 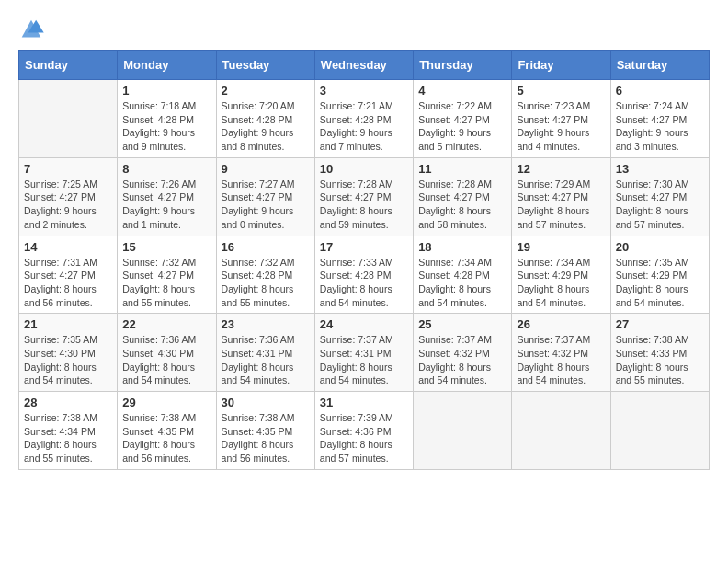 I want to click on day-number: 18, so click(x=462, y=247).